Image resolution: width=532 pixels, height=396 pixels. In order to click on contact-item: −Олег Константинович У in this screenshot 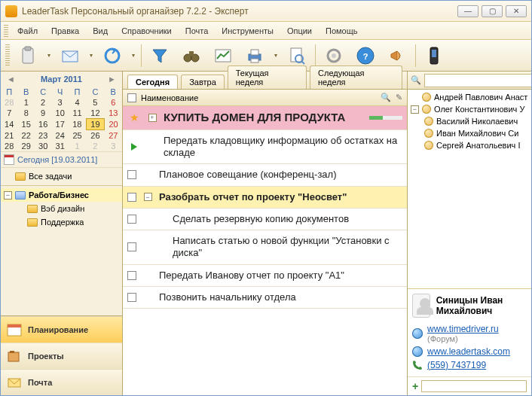, I will do `click(469, 109)`.